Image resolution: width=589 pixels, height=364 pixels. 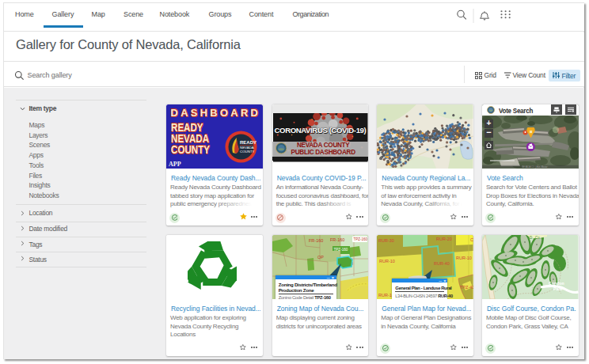 What do you see at coordinates (321, 257) in the screenshot?
I see `svg-text: OP` at bounding box center [321, 257].